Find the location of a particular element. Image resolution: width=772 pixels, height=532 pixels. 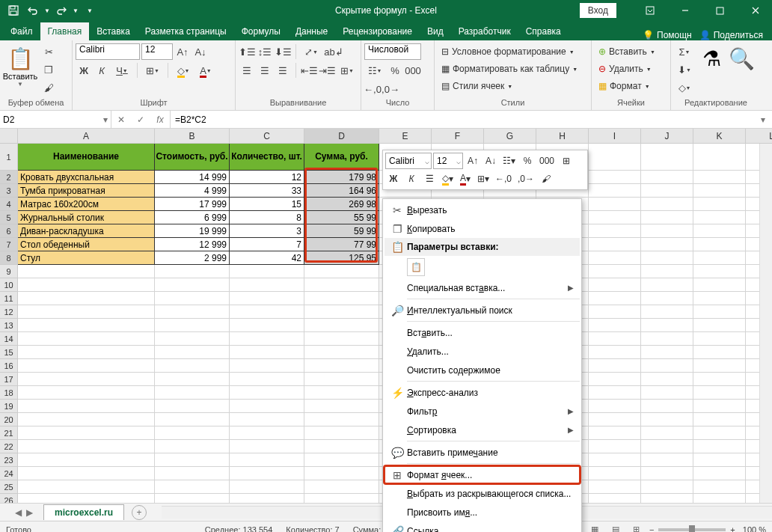

decrease-decimal-icon: ,0→ is located at coordinates (390, 89).